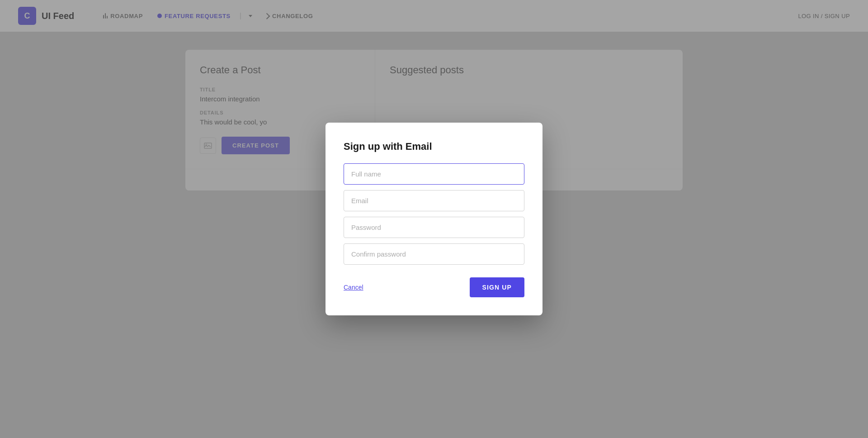 Image resolution: width=868 pixels, height=438 pixels. I want to click on modal-title: Sign up with Email, so click(434, 147).